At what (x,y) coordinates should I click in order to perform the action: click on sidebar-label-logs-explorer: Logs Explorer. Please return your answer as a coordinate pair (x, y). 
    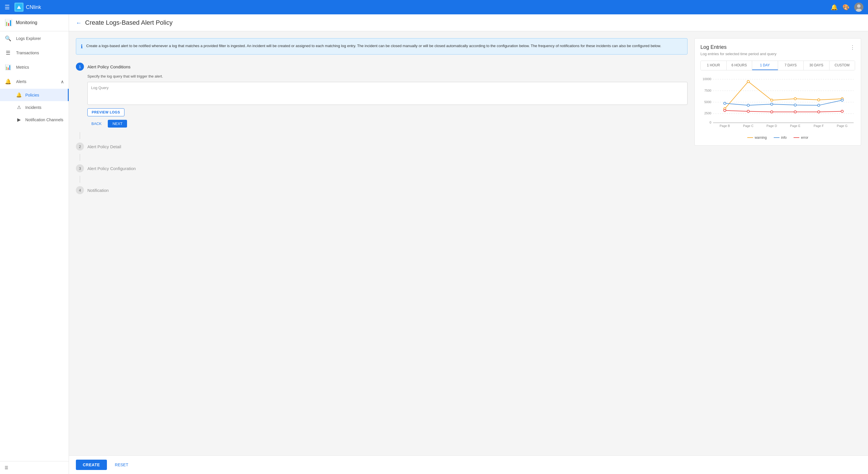
    Looking at the image, I should click on (28, 38).